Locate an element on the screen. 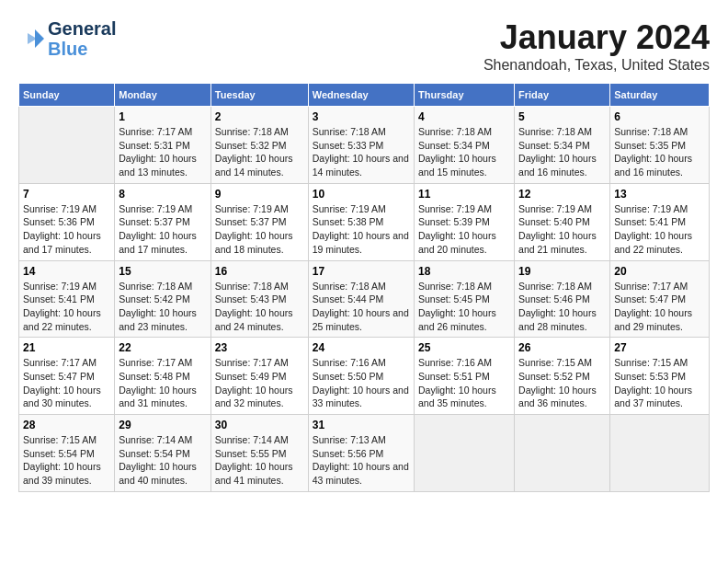 The width and height of the screenshot is (728, 563). day-info: Sunrise: 7:13 AM Sunset: 5:56 PM Dayligh… is located at coordinates (361, 460).